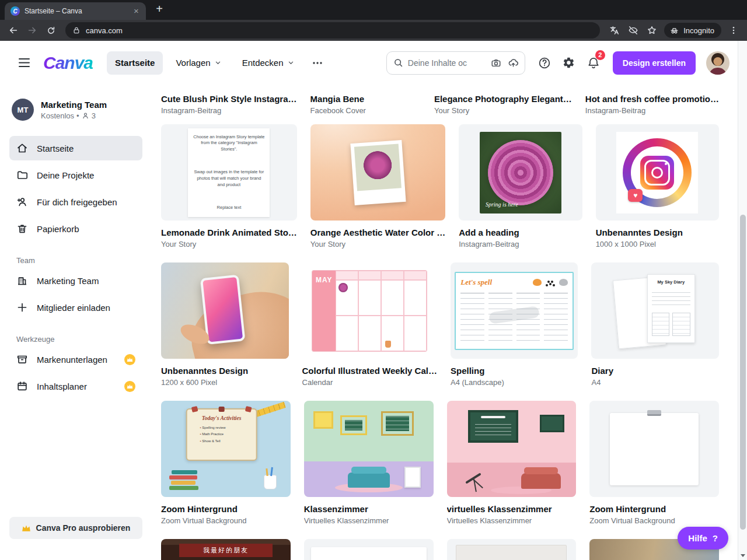 The width and height of the screenshot is (747, 560). I want to click on hamburger-menu-button, so click(24, 63).